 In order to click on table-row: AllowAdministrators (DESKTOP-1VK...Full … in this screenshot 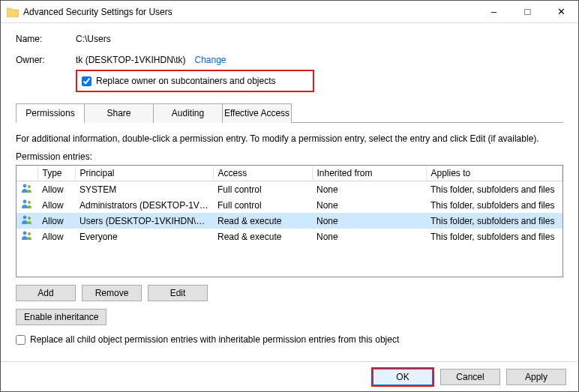, I will do `click(290, 205)`.